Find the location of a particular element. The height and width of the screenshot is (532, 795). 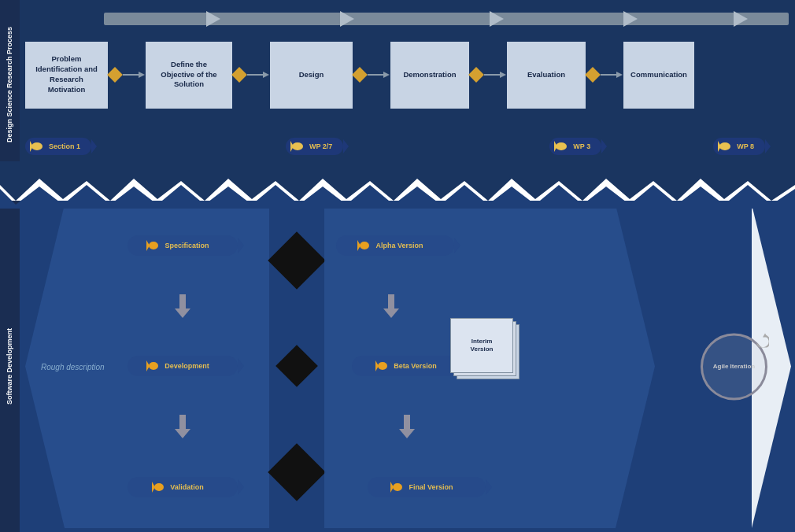

final-version-badge: Final Version is located at coordinates (427, 487).